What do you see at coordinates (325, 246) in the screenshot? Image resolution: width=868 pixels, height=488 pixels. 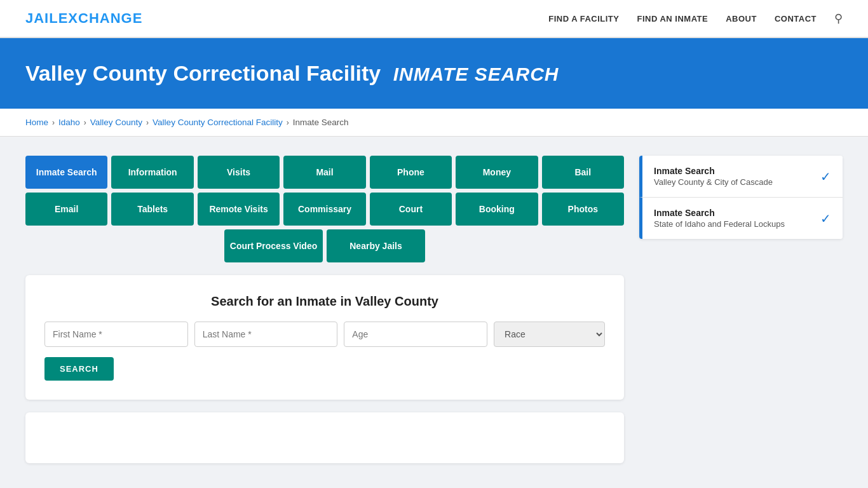 I see `tabs-row3: Court Process Video Nearby Jails` at bounding box center [325, 246].